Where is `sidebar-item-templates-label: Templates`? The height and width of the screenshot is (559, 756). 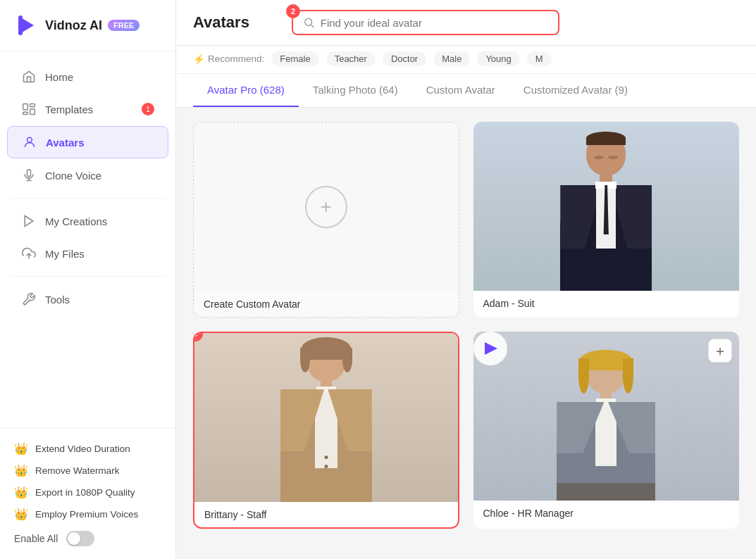 sidebar-item-templates-label: Templates is located at coordinates (69, 110).